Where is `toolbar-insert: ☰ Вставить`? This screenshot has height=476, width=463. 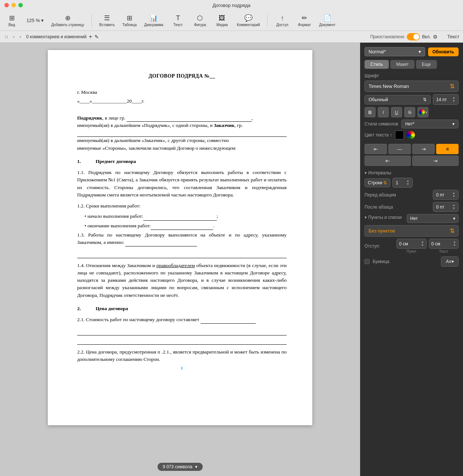 toolbar-insert: ☰ Вставить is located at coordinates (107, 21).